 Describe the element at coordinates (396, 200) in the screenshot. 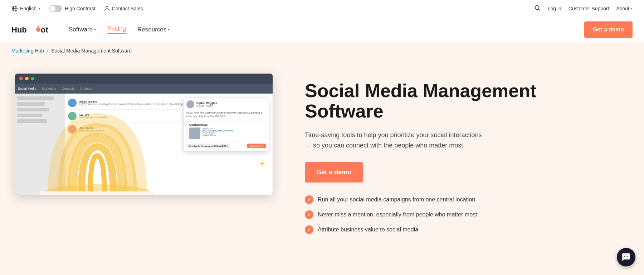

I see `feature-text-1: Run all your social media campaigns from…` at that location.